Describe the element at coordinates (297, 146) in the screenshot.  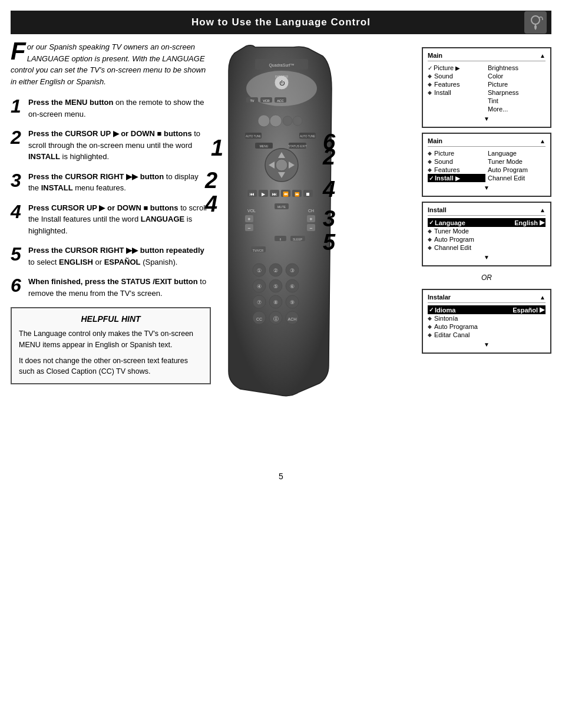
I see `svg-text: STATUS EXIT` at that location.